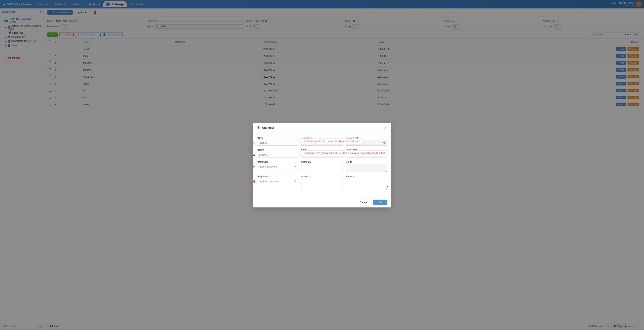  What do you see at coordinates (278, 166) in the screenshot?
I see `form-group-password: *Password 👁 5` at bounding box center [278, 166].